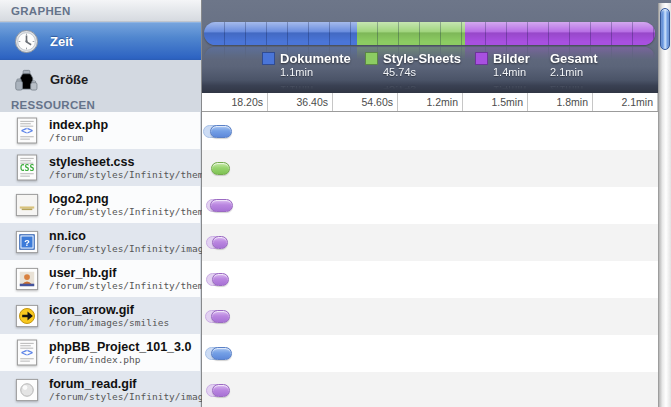 Image resolution: width=671 pixels, height=407 pixels. Describe the element at coordinates (574, 58) in the screenshot. I see `legend-label: Gesamt` at that location.